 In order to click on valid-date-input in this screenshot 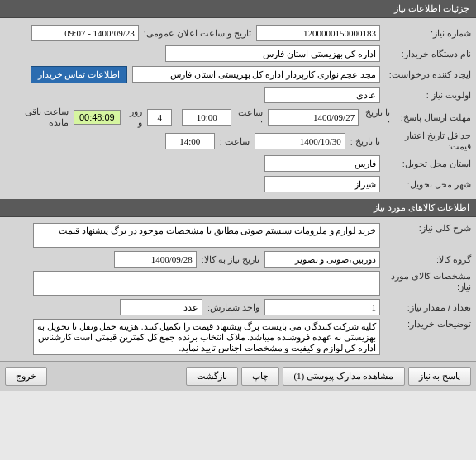, I will do `click(300, 141)`.